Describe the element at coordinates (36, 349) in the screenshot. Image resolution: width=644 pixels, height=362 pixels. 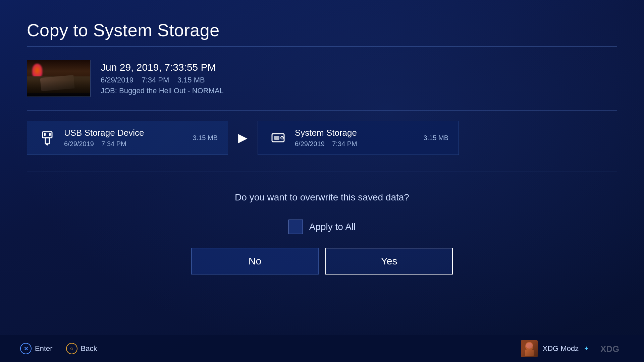
I see `enter-control: ✕ Enter` at that location.